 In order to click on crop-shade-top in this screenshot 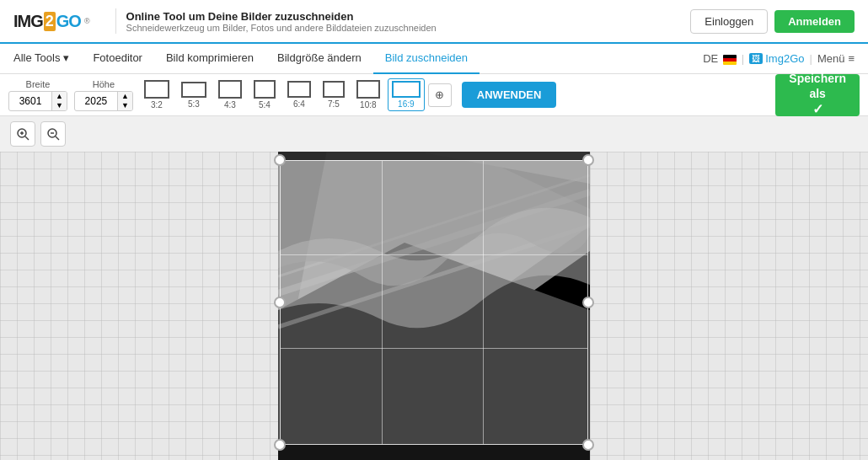, I will do `click(434, 156)`.